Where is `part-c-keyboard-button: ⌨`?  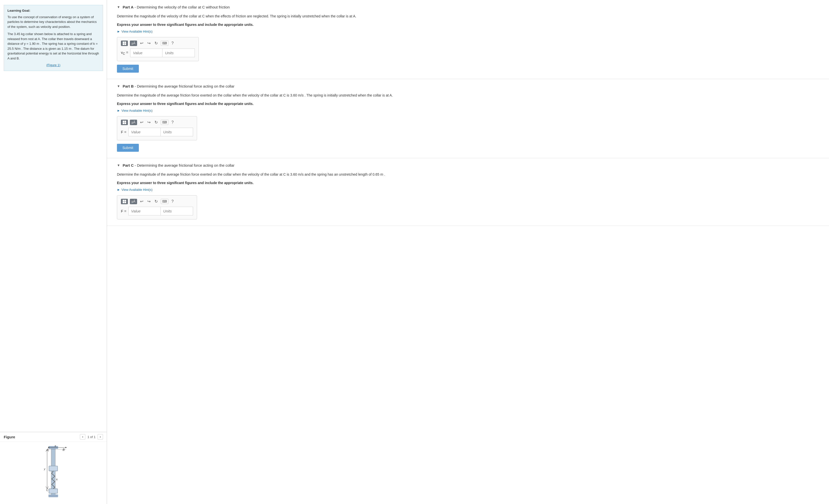 part-c-keyboard-button: ⌨ is located at coordinates (165, 201).